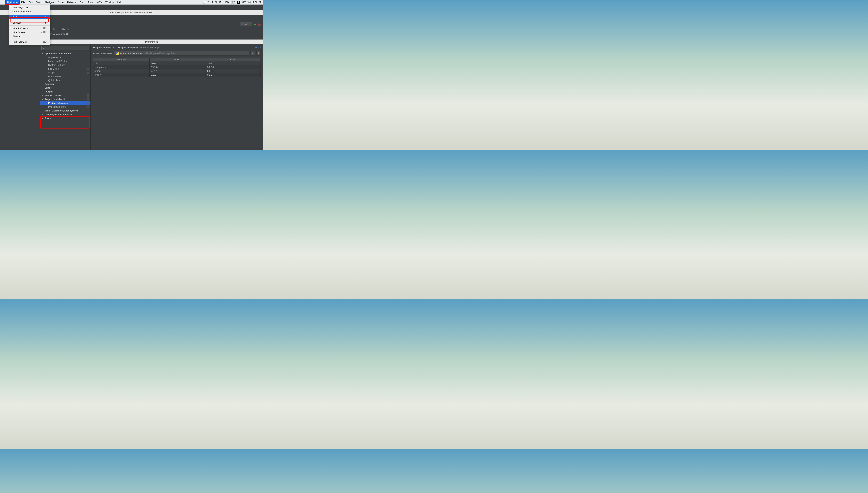 The height and width of the screenshot is (493, 868). Describe the element at coordinates (65, 80) in the screenshot. I see `tree-quick-lists: Quick Lists` at that location.